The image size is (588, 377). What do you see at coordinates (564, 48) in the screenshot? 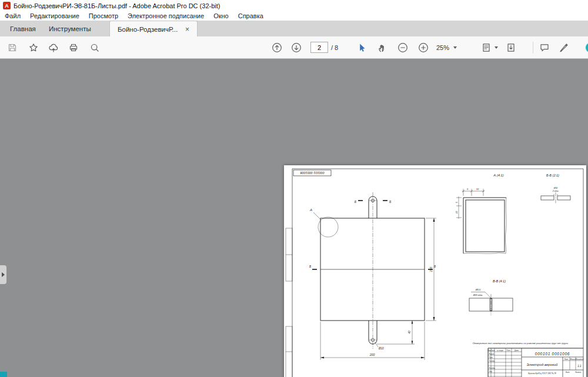
I see `highlight-button` at bounding box center [564, 48].